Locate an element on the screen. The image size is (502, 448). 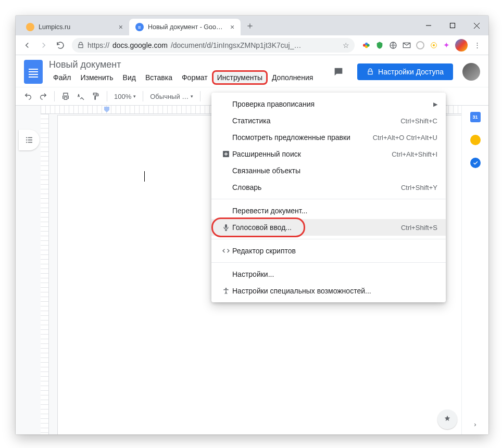
account-avatar is located at coordinates (471, 72).